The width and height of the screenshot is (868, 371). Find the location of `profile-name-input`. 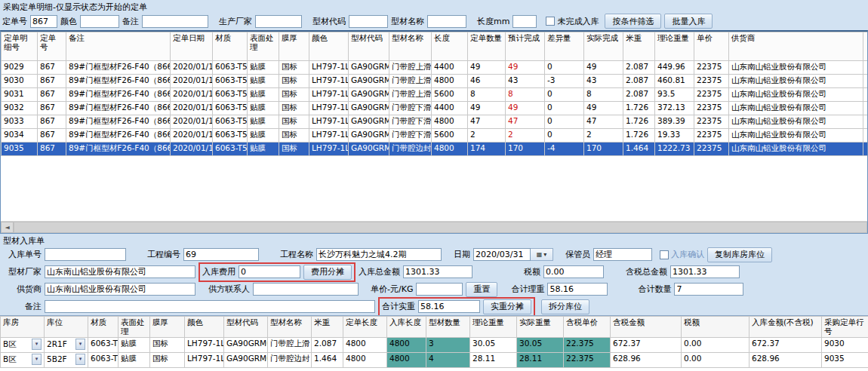

profile-name-input is located at coordinates (447, 21).